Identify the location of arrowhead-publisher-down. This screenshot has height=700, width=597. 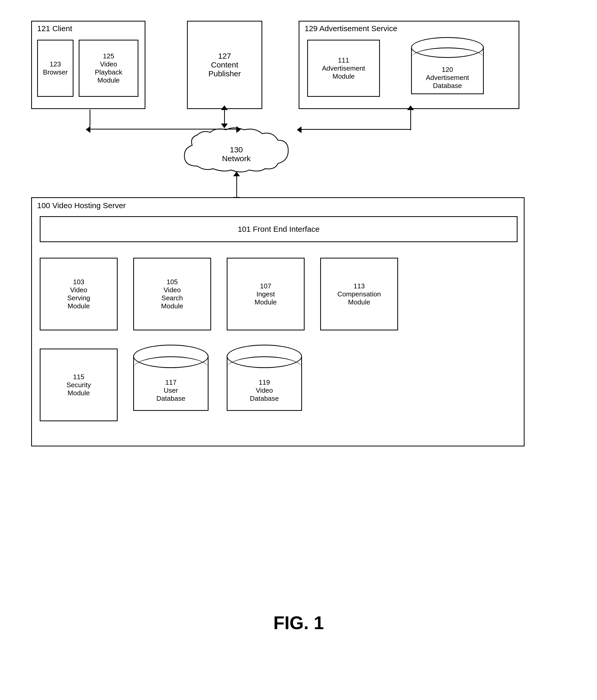
(224, 126).